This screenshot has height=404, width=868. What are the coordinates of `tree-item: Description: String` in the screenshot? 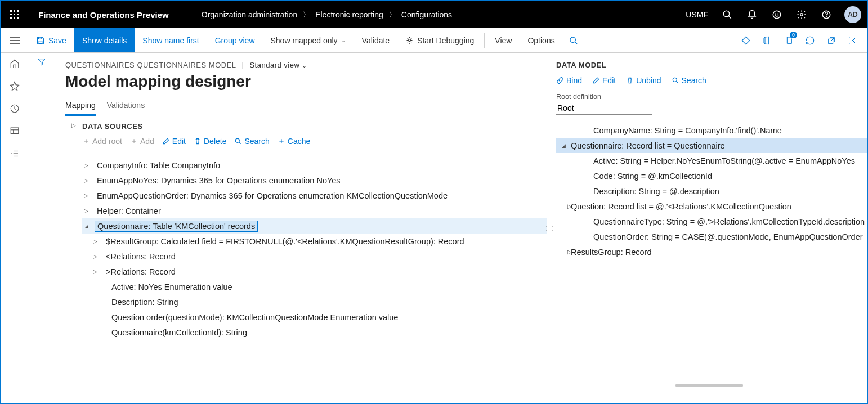 It's located at (315, 302).